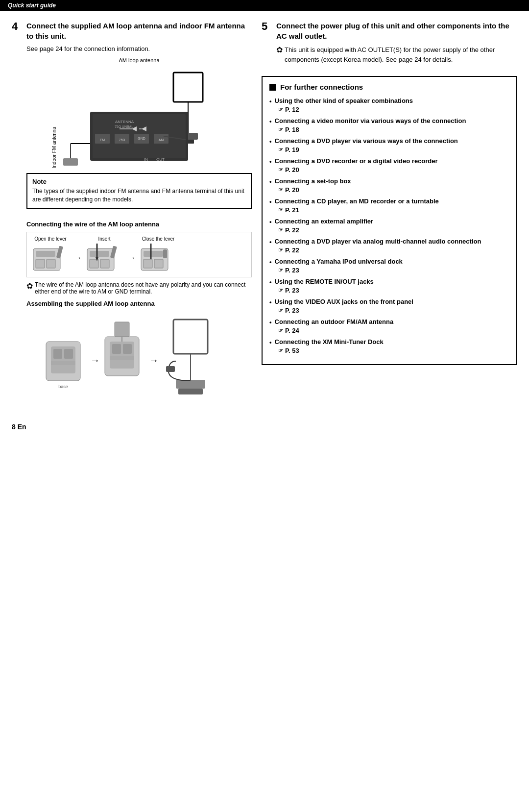 This screenshot has width=529, height=812. Describe the element at coordinates (124, 122) in the screenshot. I see `svg-text: ANTENNA` at that location.